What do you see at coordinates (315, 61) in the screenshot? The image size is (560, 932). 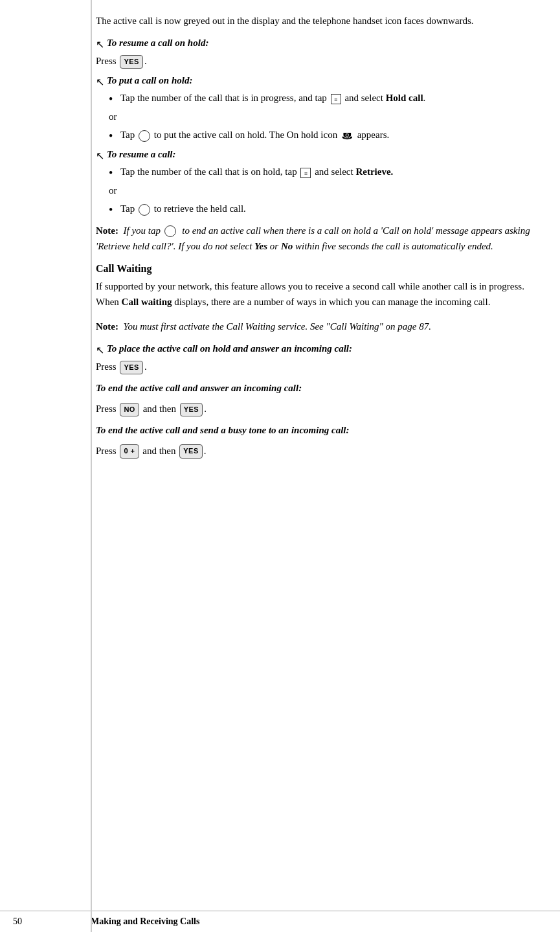 I see `resume-hold-body: Press YES.` at bounding box center [315, 61].